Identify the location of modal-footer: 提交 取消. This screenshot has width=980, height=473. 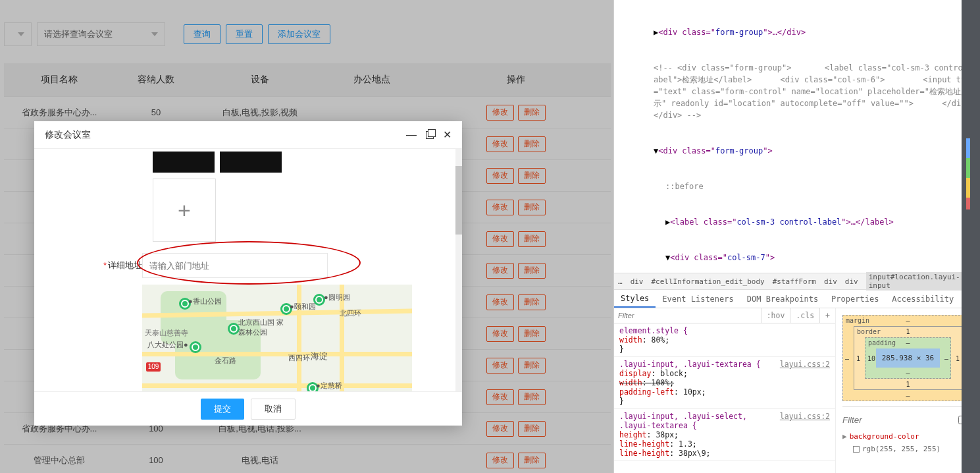
(248, 408).